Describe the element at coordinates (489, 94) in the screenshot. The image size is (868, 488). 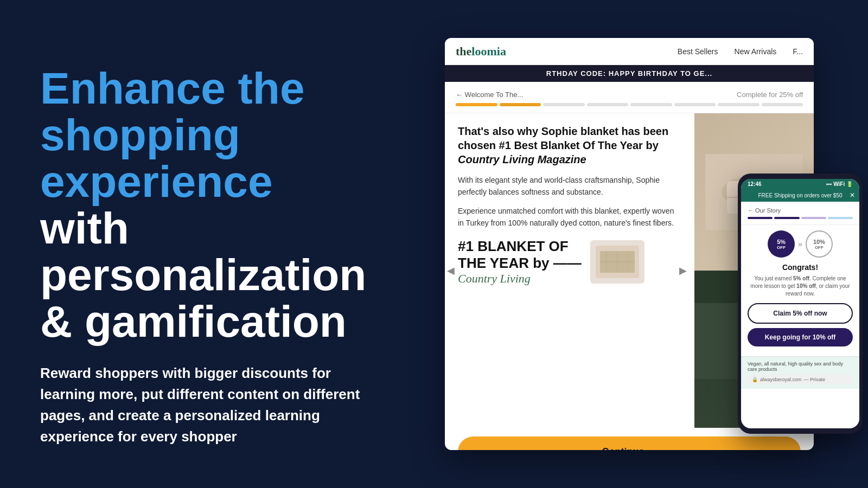
I see `quiz-back-link: ← Welcome To The...` at that location.